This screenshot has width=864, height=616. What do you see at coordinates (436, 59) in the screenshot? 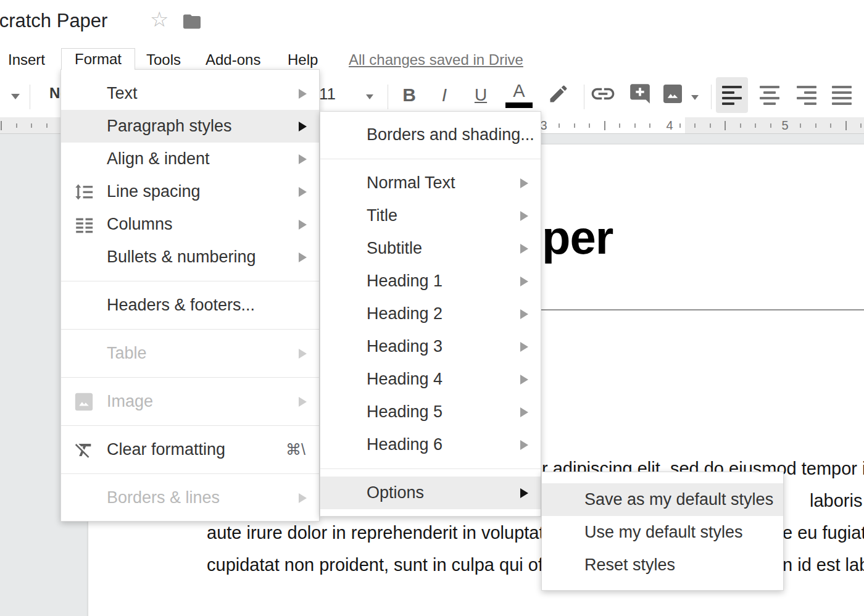
I see `save-status: All changes saved in Drive` at bounding box center [436, 59].